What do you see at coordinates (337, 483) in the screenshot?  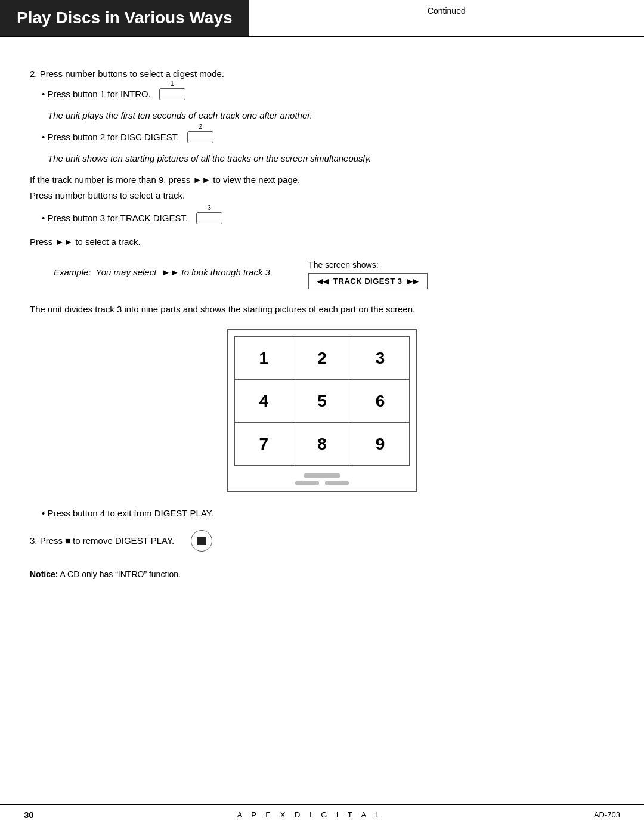 I see `tv-base-right` at bounding box center [337, 483].